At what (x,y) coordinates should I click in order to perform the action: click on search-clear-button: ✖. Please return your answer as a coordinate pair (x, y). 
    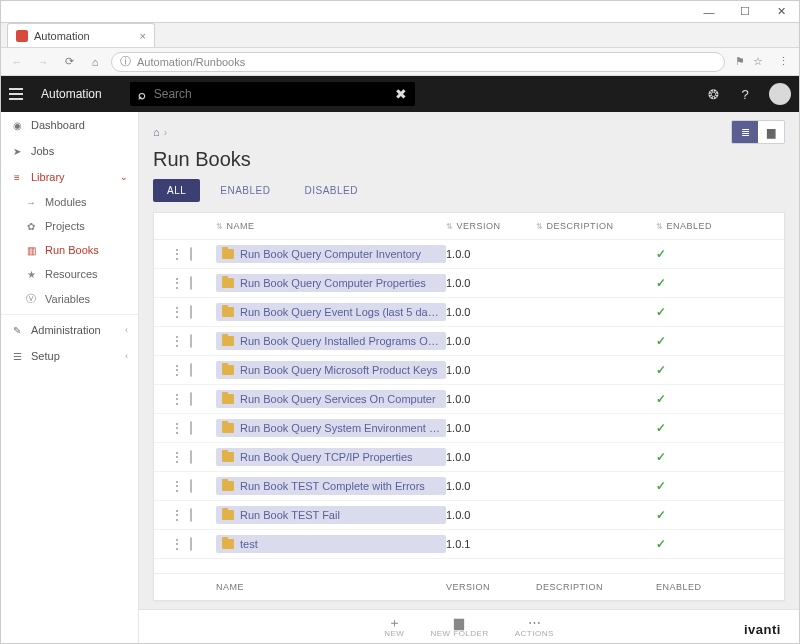
    Looking at the image, I should click on (401, 94).